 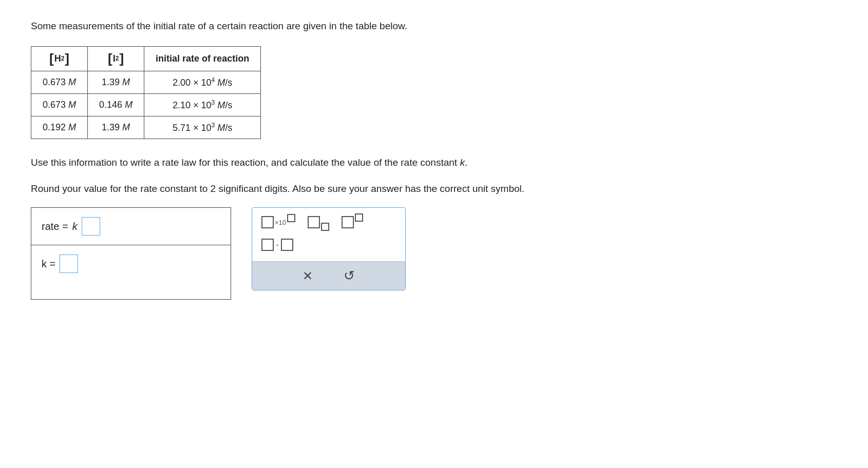 I want to click on table-row: 0.192 M 1.39 M 5.71 × 103 M/s, so click(x=146, y=128).